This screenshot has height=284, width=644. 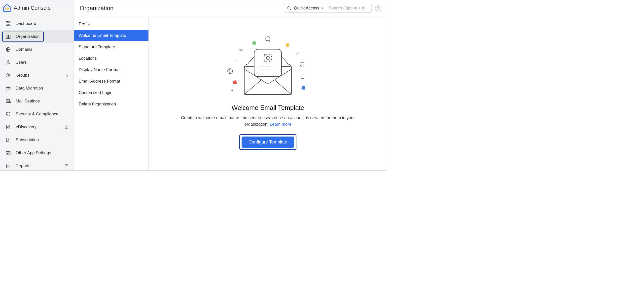 What do you see at coordinates (111, 36) in the screenshot?
I see `submenu-item-welcome-email-template: Welcome Email Template` at bounding box center [111, 36].